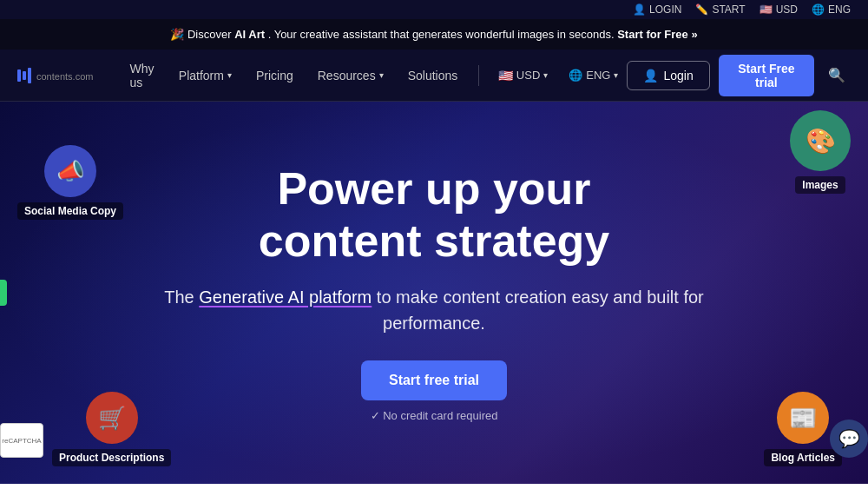 The image size is (868, 489). Describe the element at coordinates (720, 10) in the screenshot. I see `start-utility-link: ✏️ START` at that location.